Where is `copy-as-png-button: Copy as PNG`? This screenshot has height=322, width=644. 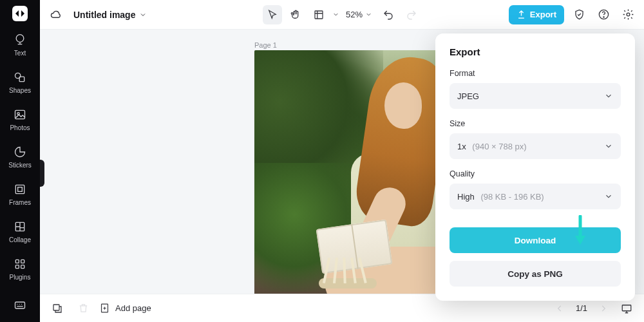
copy-as-png-button: Copy as PNG is located at coordinates (535, 274).